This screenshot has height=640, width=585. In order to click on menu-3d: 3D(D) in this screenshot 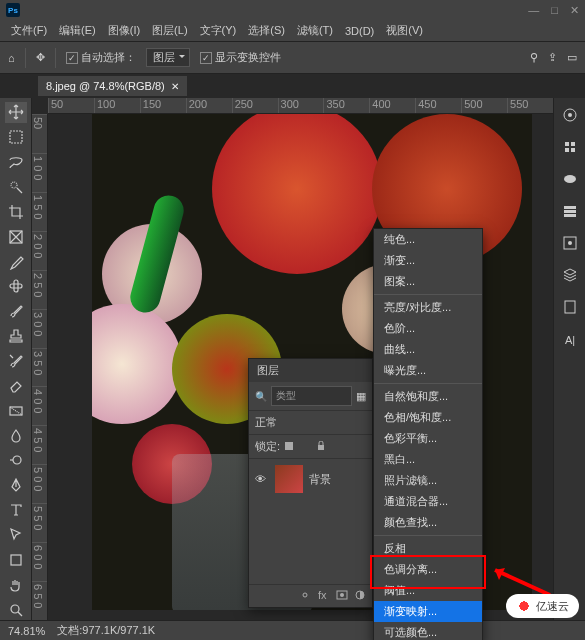, I will do `click(360, 31)`.